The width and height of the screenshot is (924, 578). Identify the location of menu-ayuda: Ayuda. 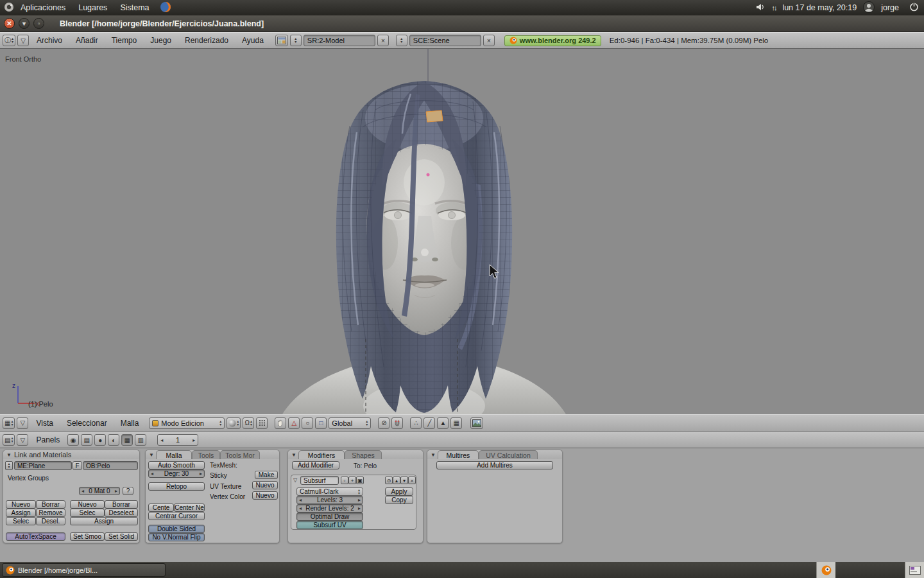
(253, 40).